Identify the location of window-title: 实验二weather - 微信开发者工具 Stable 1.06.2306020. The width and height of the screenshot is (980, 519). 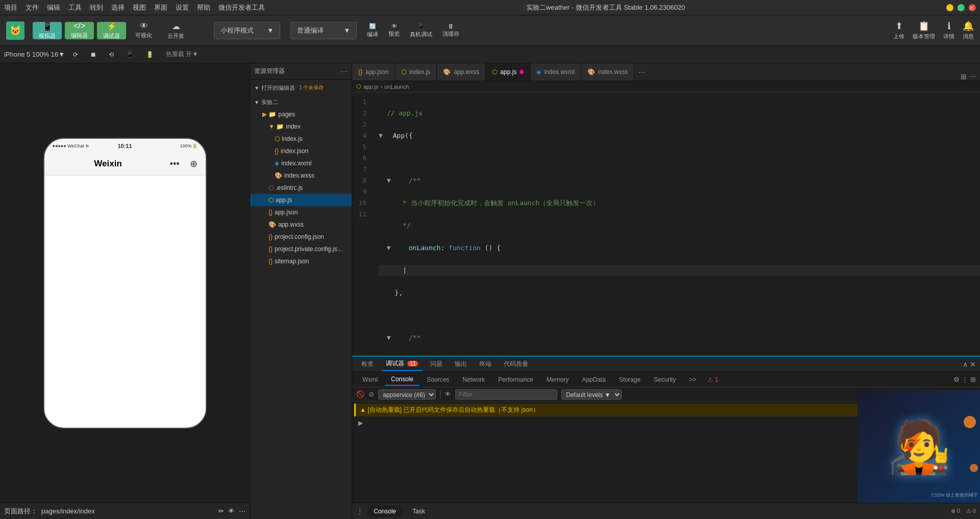
(605, 8).